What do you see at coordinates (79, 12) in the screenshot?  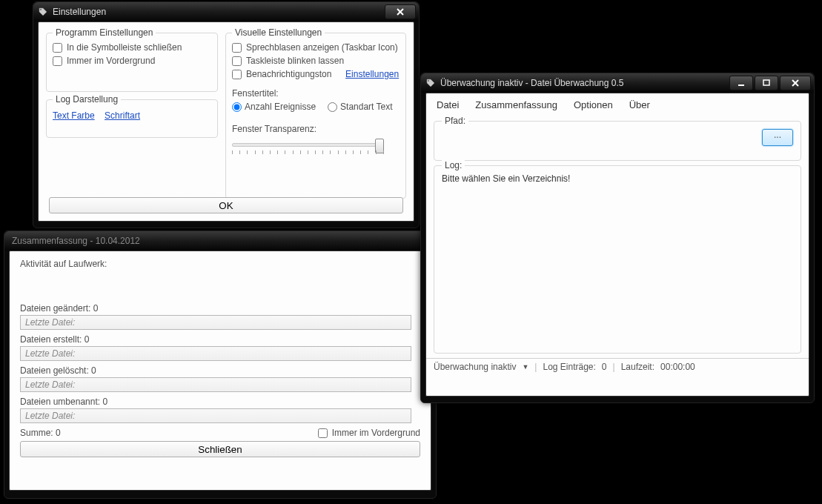 I see `settings-title: Einstellungen` at bounding box center [79, 12].